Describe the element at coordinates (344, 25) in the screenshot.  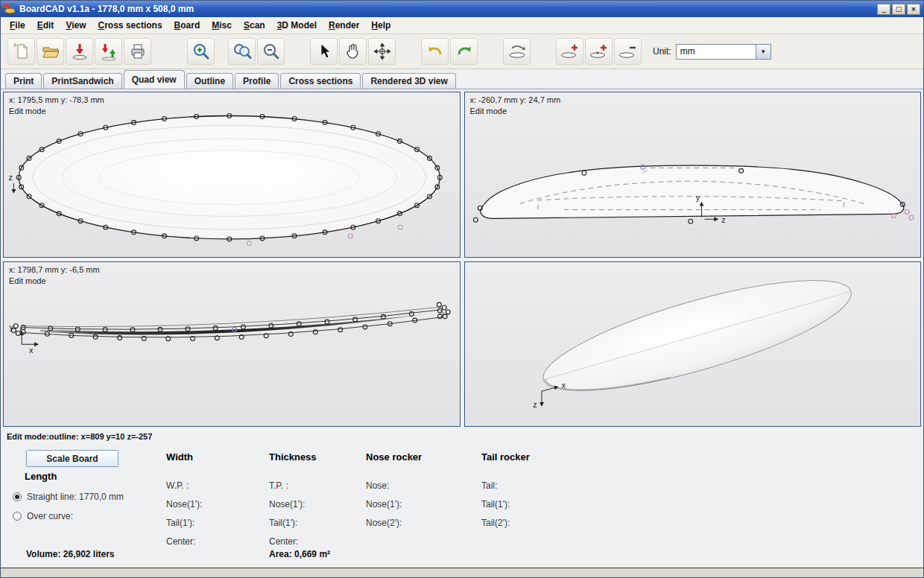
I see `menu-render: Render` at that location.